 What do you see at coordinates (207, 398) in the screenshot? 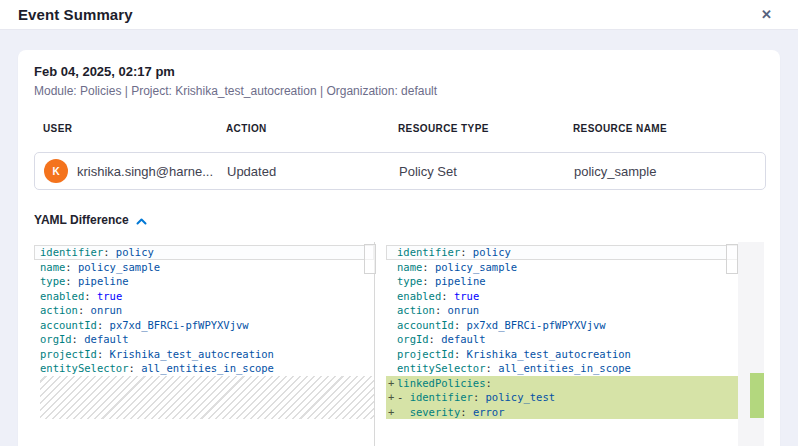
I see `removed-lines-placeholder` at bounding box center [207, 398].